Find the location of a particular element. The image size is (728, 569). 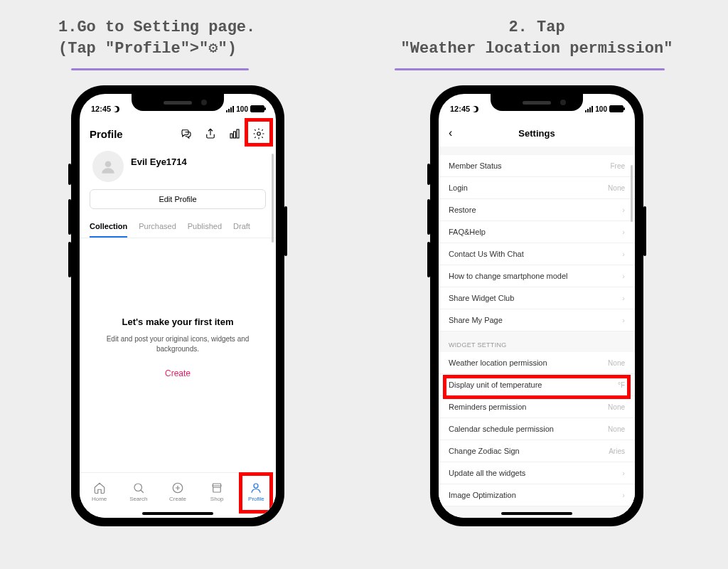

nav-search: Search is located at coordinates (138, 495).